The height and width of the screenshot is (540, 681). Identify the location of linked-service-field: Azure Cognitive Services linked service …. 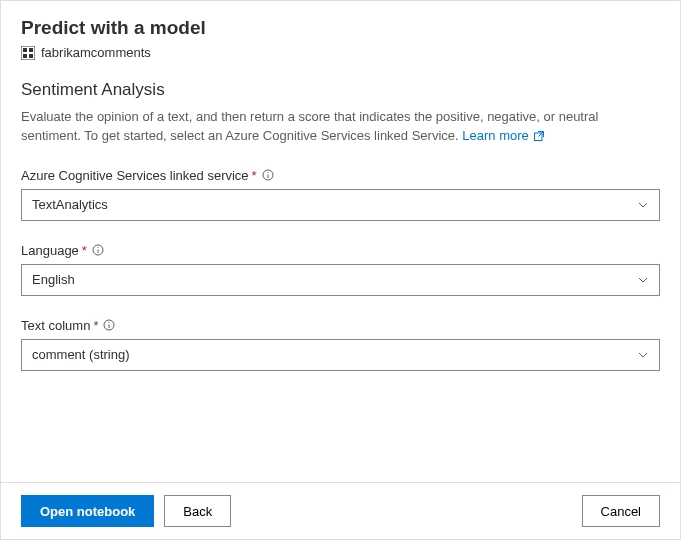
(340, 194).